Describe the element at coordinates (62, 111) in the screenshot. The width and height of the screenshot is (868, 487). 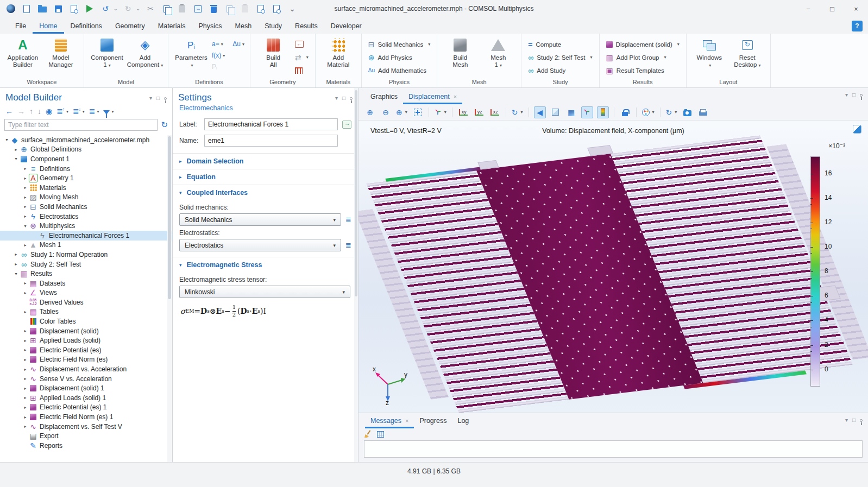
I see `collapse-all-button: ≣↑▾` at that location.